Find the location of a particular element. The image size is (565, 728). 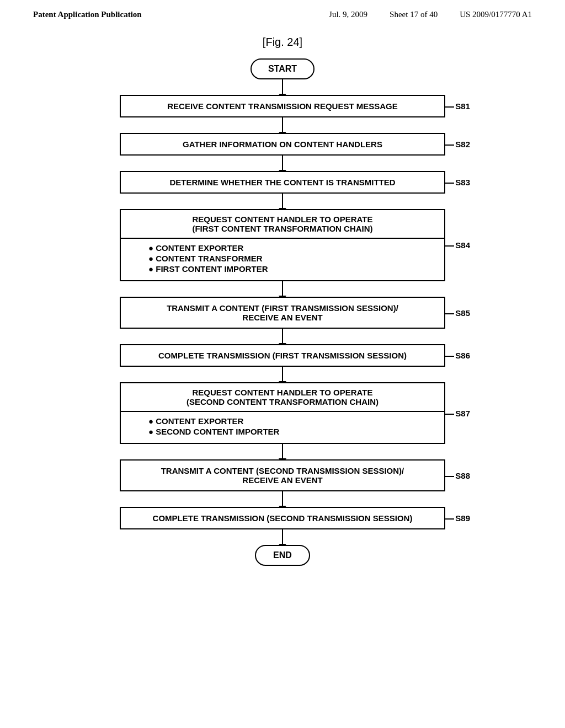

step-s87-box: REQUEST CONTENT HANDLER TO OPERATE (SECO… is located at coordinates (282, 413).